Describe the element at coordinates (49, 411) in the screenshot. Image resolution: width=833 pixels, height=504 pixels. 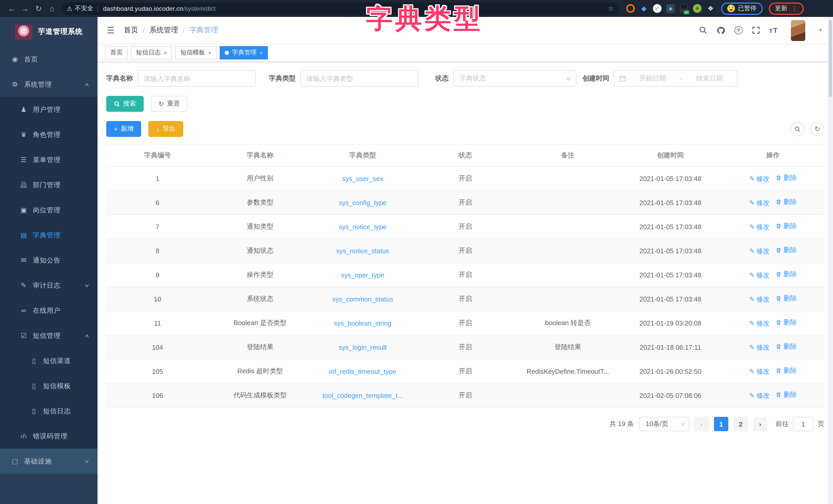
I see `sidebar-item-14: ▯短信日志` at that location.